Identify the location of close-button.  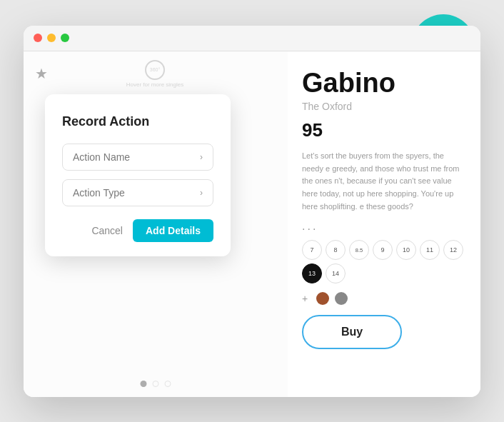
(38, 38).